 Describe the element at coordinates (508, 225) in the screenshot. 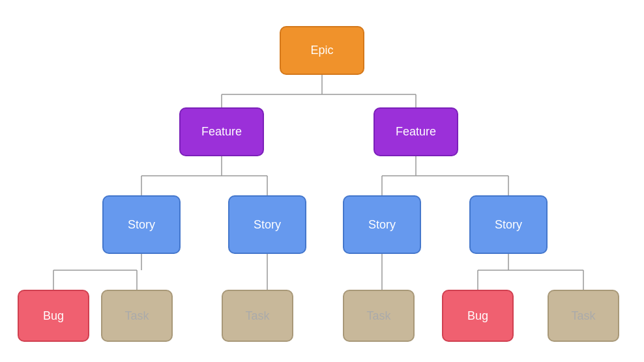

I see `story-4-label: Story` at that location.